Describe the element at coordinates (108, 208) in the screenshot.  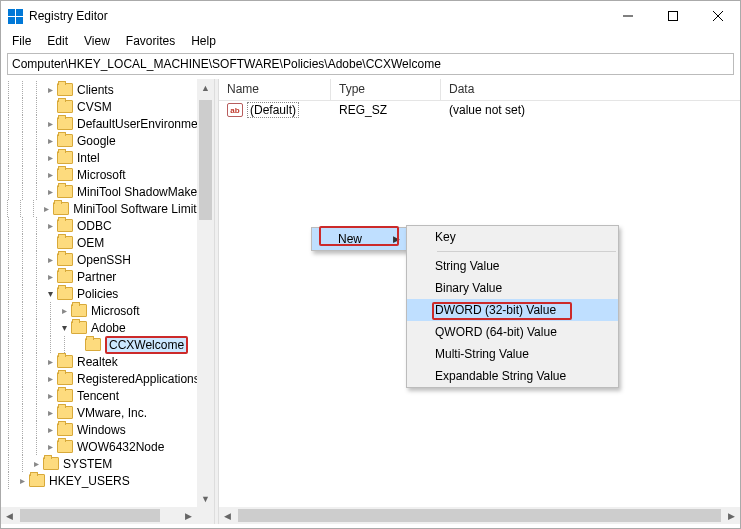
I see `tree-item: ▸MiniTool Software Limited` at that location.